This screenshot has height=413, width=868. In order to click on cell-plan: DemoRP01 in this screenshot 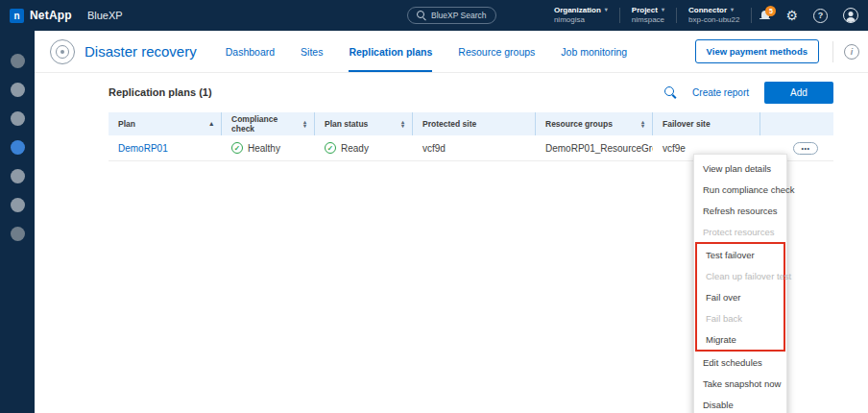, I will do `click(165, 148)`.